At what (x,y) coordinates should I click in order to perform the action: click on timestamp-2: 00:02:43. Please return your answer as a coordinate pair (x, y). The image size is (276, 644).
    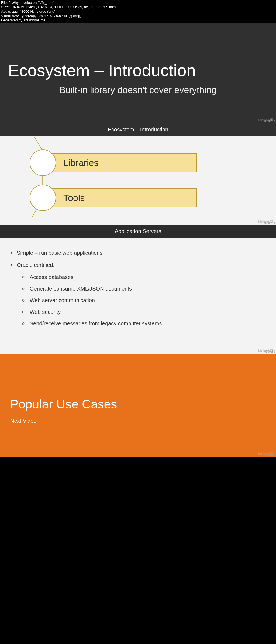
    Looking at the image, I should click on (270, 223).